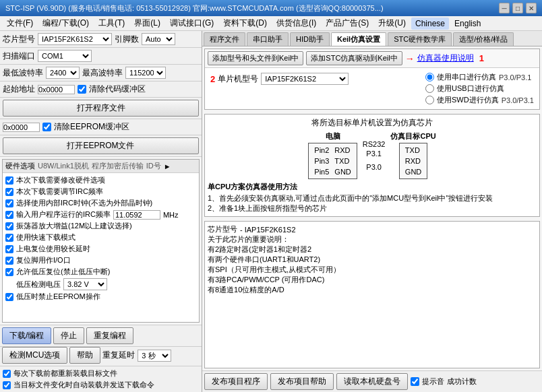 The width and height of the screenshot is (542, 392). What do you see at coordinates (38, 284) in the screenshot?
I see `hw-label-9: 低压检测电压` at bounding box center [38, 284].